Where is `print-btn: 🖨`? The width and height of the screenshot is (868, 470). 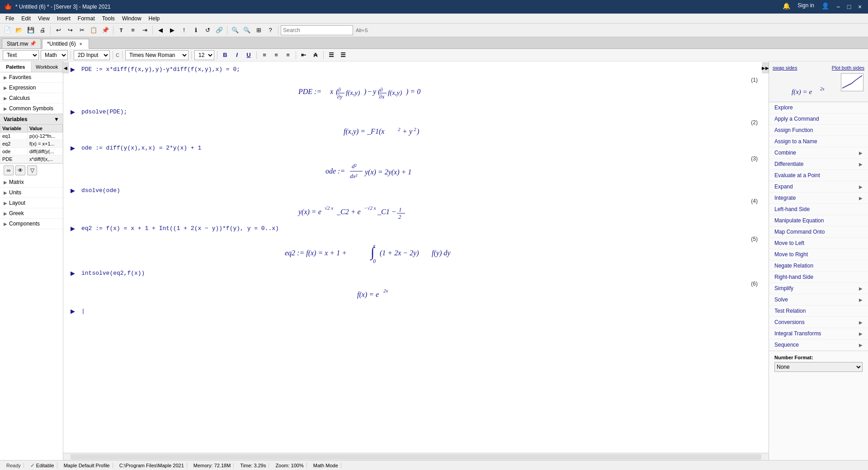 print-btn: 🖨 is located at coordinates (42, 30).